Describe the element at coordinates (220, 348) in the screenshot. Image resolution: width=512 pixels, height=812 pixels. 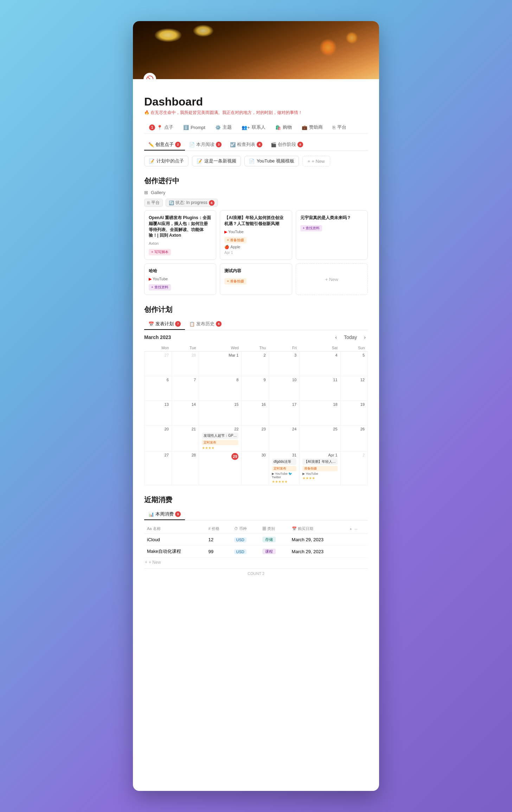
I see `cal-th-wed: Wed` at that location.